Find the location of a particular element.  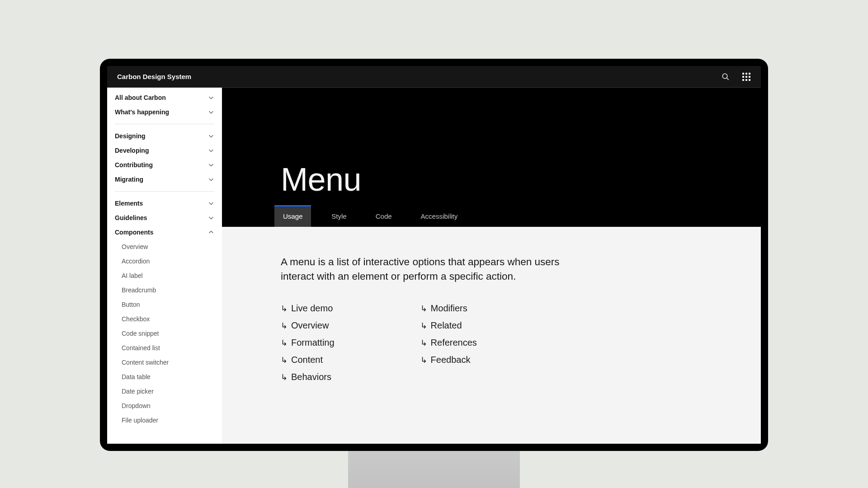

toc-link: ↳Related is located at coordinates (448, 325).